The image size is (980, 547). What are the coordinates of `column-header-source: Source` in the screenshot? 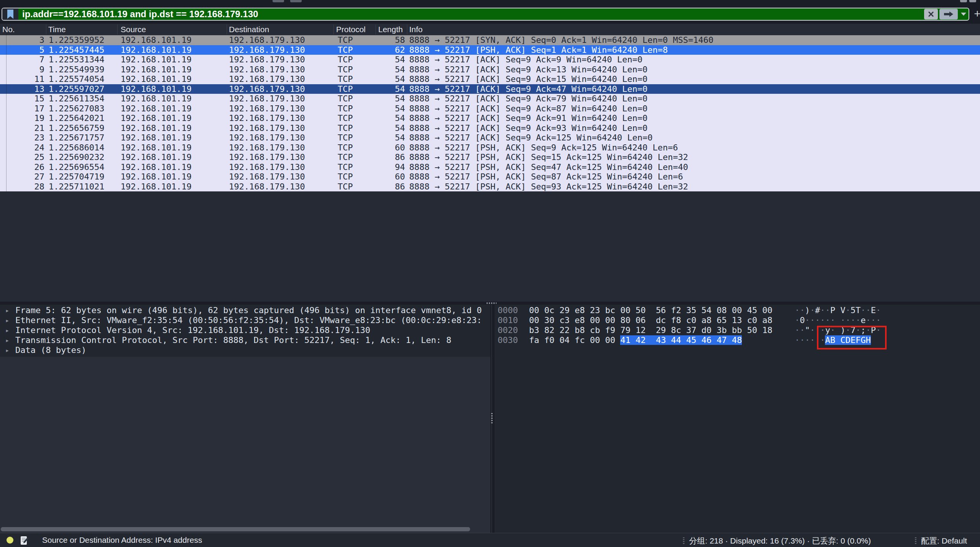 It's located at (133, 29).